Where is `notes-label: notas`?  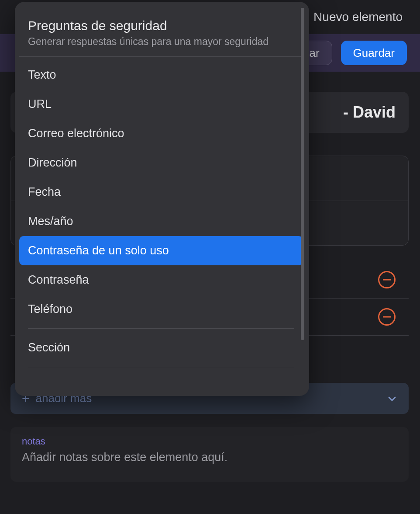
notes-label: notas is located at coordinates (210, 441).